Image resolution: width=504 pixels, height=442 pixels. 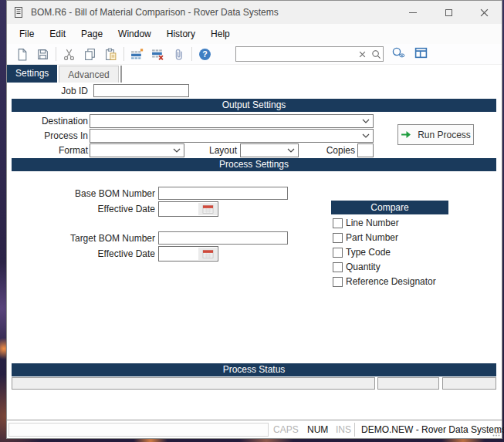 What do you see at coordinates (22, 54) in the screenshot?
I see `new-document-button` at bounding box center [22, 54].